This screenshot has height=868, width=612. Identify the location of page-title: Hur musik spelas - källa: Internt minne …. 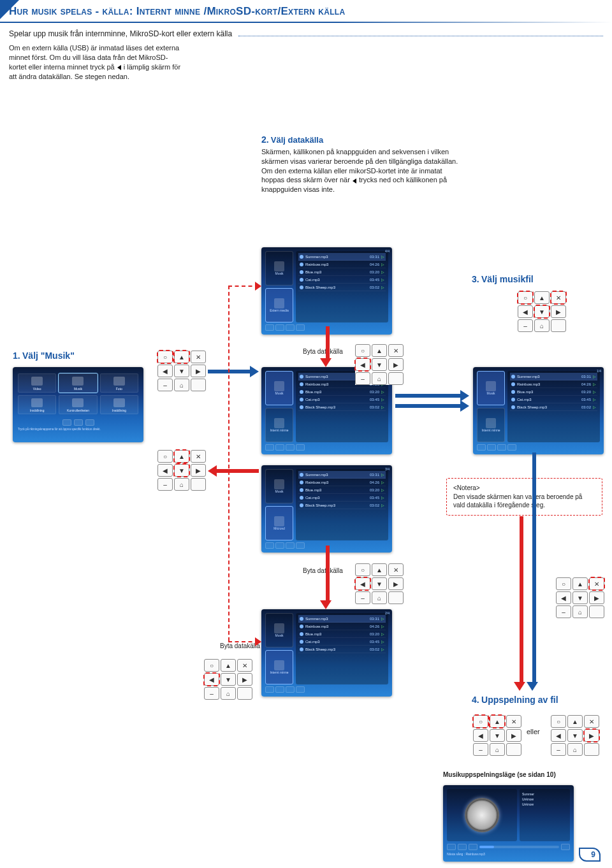
(306, 11).